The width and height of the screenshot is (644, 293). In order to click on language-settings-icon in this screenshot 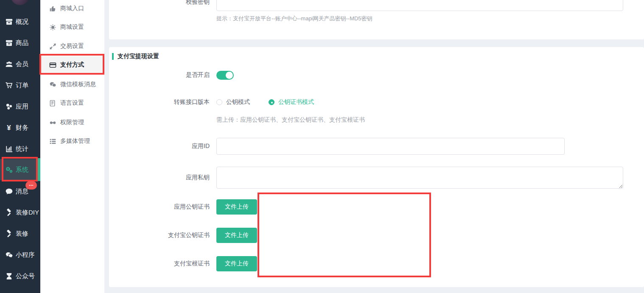, I will do `click(53, 103)`.